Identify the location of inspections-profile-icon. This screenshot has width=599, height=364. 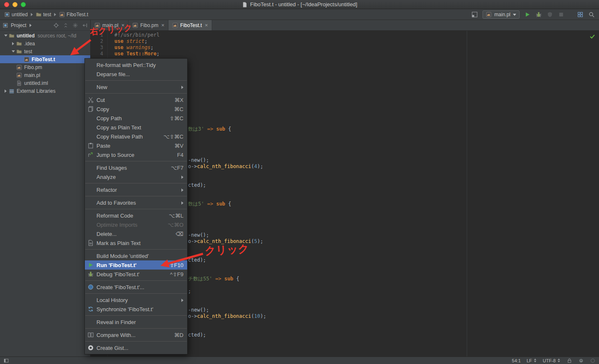
(581, 361).